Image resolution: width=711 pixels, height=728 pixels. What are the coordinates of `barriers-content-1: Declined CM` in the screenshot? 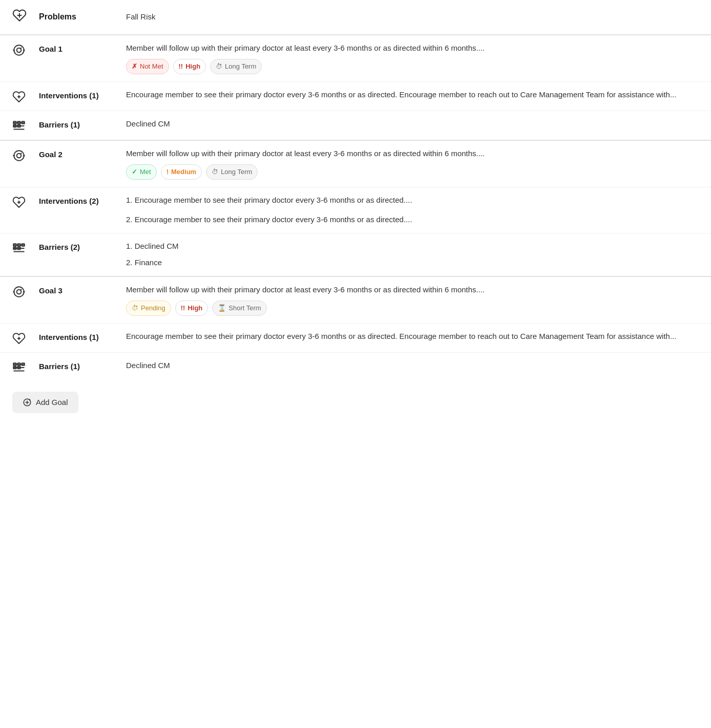 It's located at (412, 124).